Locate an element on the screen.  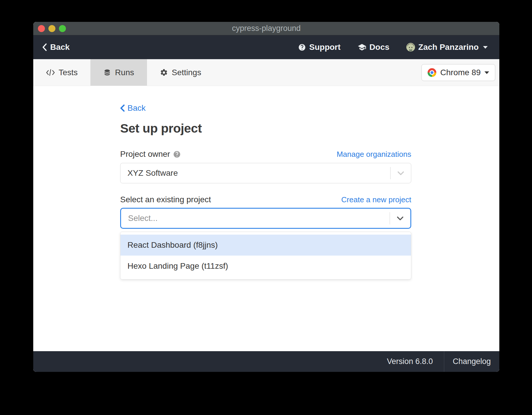
docs-link: Docs is located at coordinates (373, 47).